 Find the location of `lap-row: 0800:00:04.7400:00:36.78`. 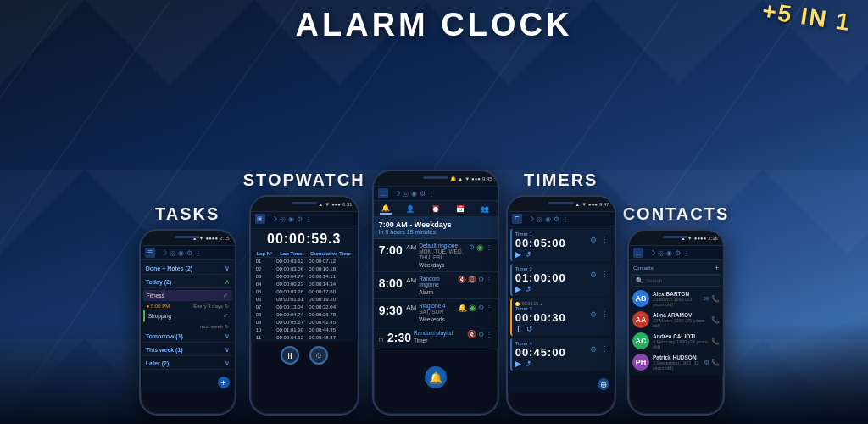

lap-row: 0800:00:04.7400:00:36.78 is located at coordinates (304, 315).